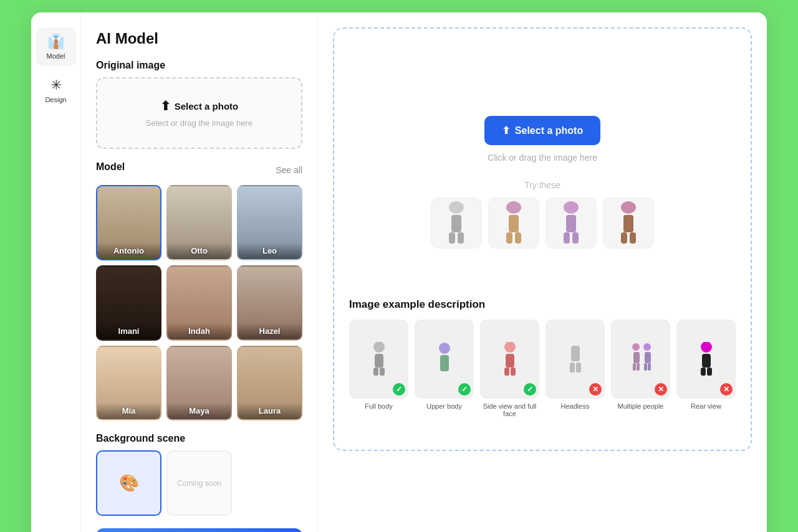  I want to click on original-image-section: Original image ⬆ Select a photo Select o…, so click(200, 105).